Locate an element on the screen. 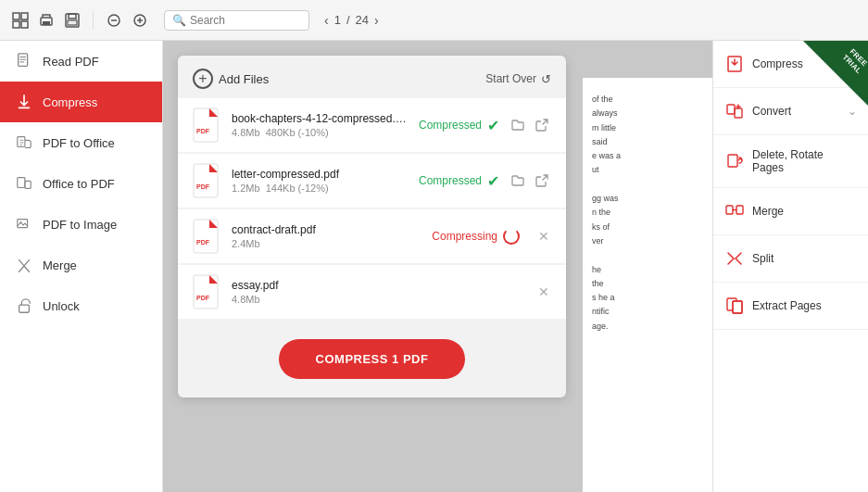 This screenshot has height=492, width=868. page-current: 1 is located at coordinates (337, 20).